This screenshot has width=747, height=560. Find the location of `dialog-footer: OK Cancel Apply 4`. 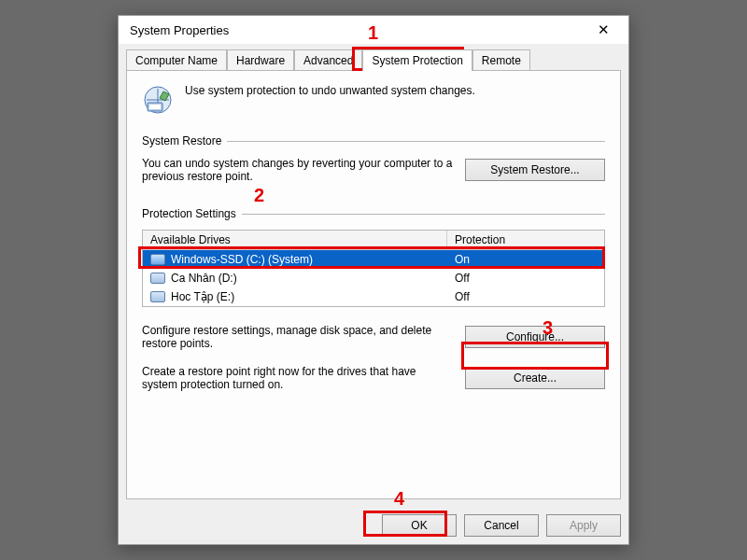

dialog-footer: OK Cancel Apply 4 is located at coordinates (374, 525).